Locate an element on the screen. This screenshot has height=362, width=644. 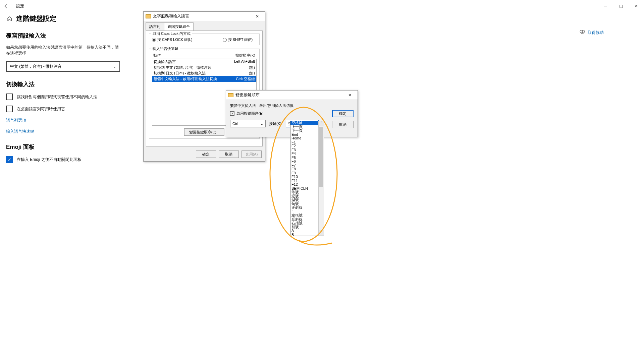
desktop-langbar-label: 在桌面語言列可用時使用它 is located at coordinates (41, 109).